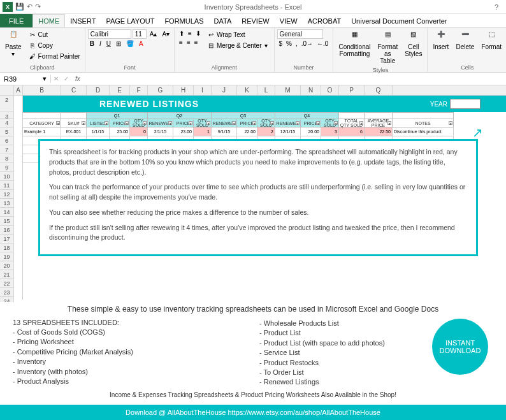  Describe the element at coordinates (92, 43) in the screenshot. I see `bold-button: B` at that location.